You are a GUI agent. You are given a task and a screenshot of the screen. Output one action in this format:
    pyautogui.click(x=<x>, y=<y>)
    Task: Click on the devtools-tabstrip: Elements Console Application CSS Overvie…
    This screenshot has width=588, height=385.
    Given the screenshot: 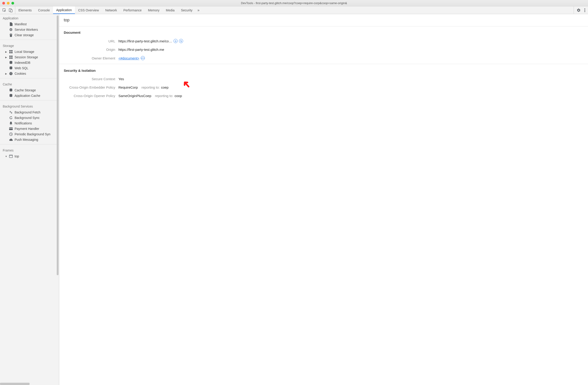 What is the action you would take?
    pyautogui.click(x=294, y=10)
    